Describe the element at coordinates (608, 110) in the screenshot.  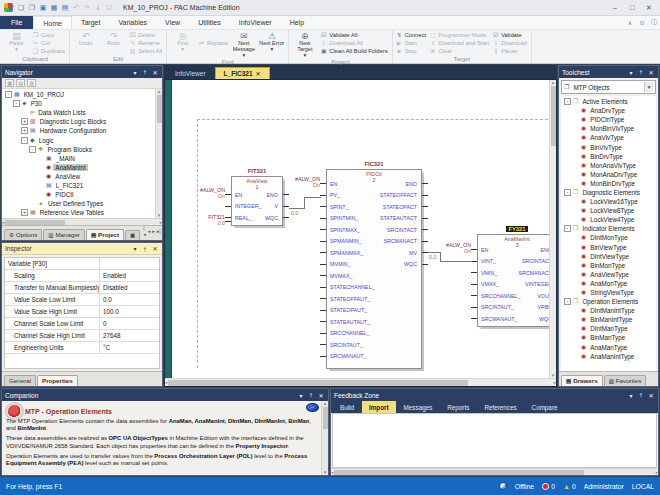
I see `tree-item-anadrvtype: ◉AnaDrvType` at that location.